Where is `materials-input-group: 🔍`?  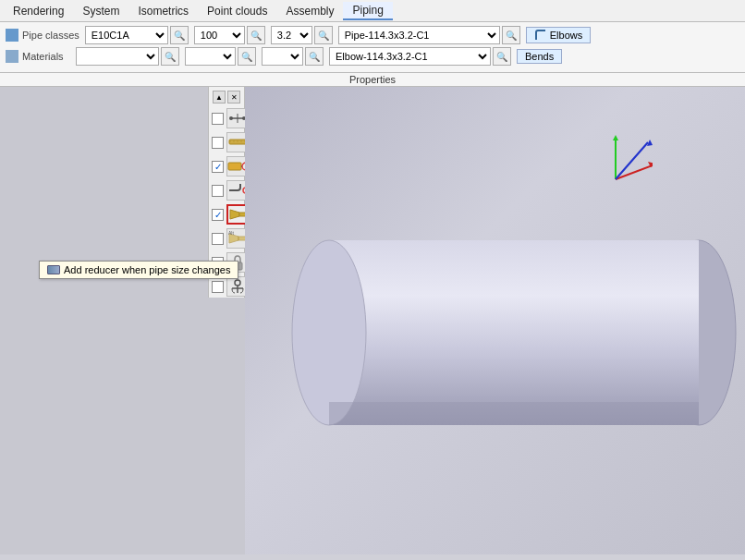
materials-input-group: 🔍 is located at coordinates (128, 56).